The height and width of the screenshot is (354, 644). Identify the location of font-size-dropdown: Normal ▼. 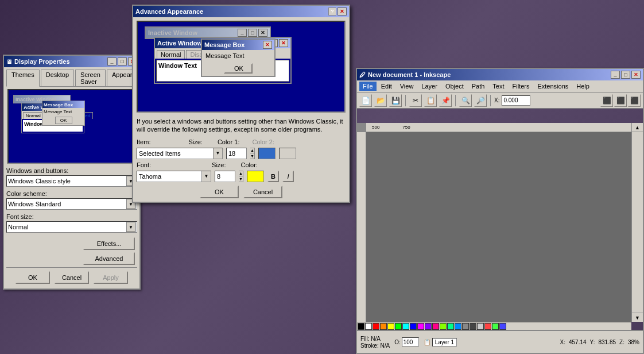
(72, 227).